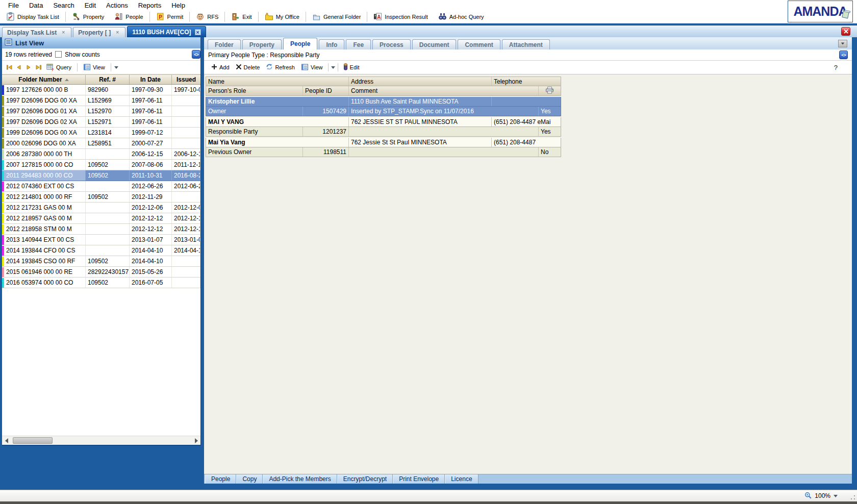 This screenshot has width=857, height=504. What do you see at coordinates (44, 80) in the screenshot?
I see `column-header-folder-number: Folder Number` at bounding box center [44, 80].